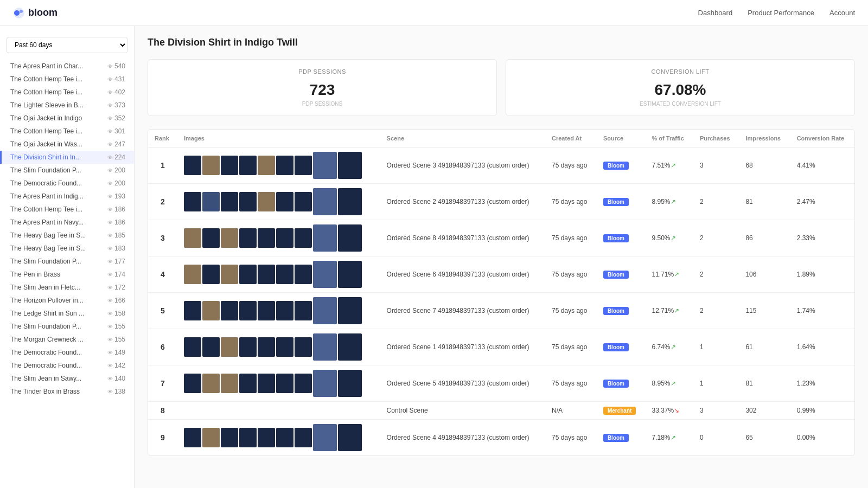  I want to click on sidebar-item-11: The Cotton Hemp Tee i... 👁 186, so click(67, 209).